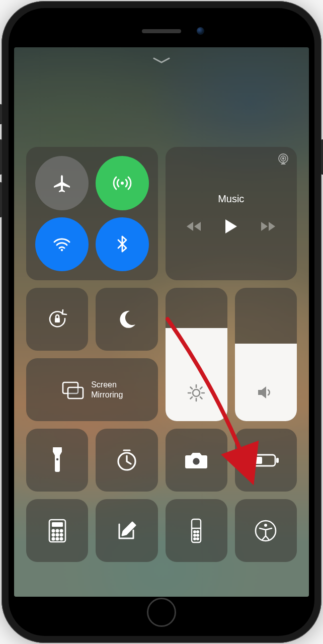  I want to click on orientation-lock-icon, so click(57, 319).